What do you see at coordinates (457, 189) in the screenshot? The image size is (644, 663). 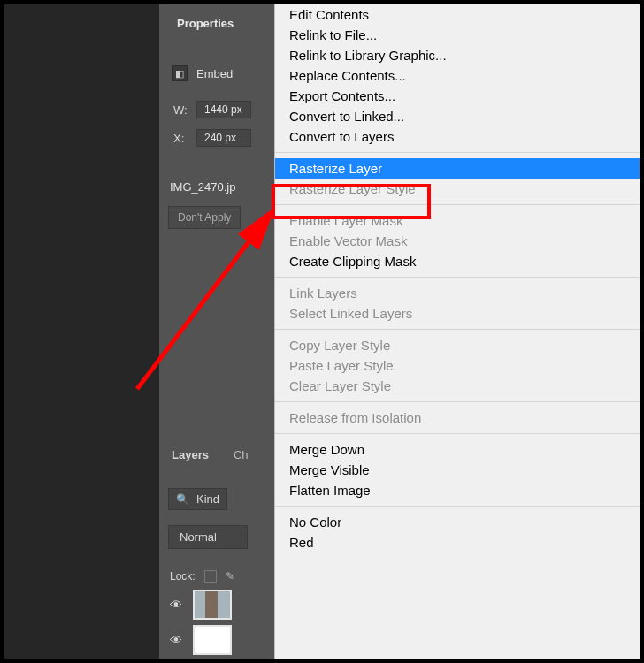 I see `menu-item-rasterize-layer-style: Rasterize Layer Style` at bounding box center [457, 189].